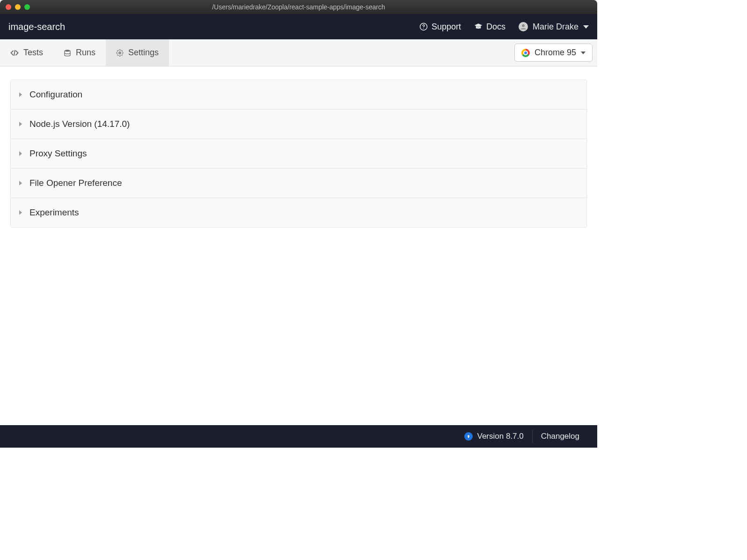 Image resolution: width=747 pixels, height=560 pixels. What do you see at coordinates (299, 95) in the screenshot?
I see `section-configuration: Configuration` at bounding box center [299, 95].